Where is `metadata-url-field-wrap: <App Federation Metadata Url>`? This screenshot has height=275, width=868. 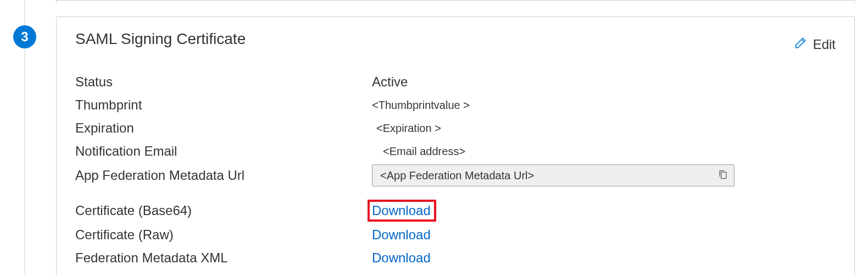 metadata-url-field-wrap: <App Federation Metadata Url> is located at coordinates (604, 175).